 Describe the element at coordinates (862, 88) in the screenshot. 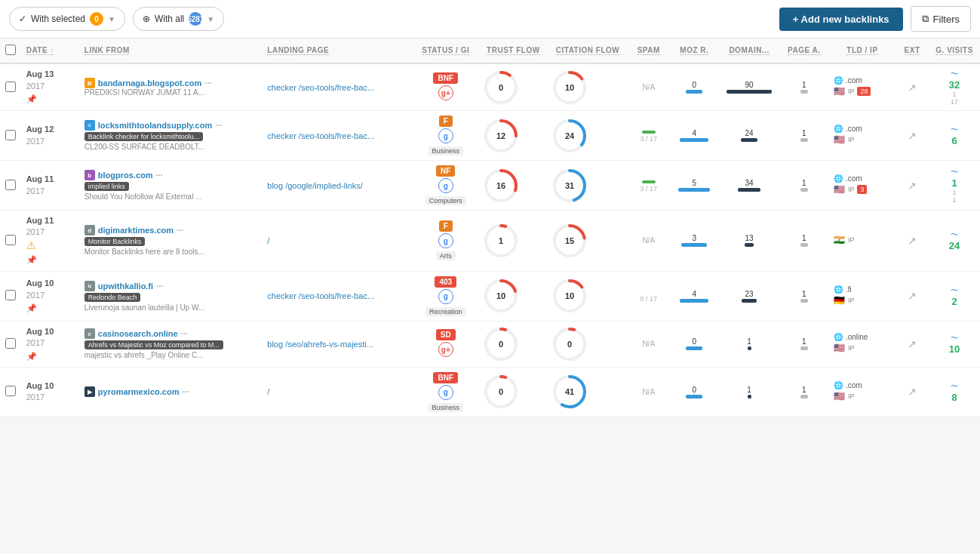

I see `tld-ip-cell: 🌐.com 🇺🇸 IP 28` at that location.